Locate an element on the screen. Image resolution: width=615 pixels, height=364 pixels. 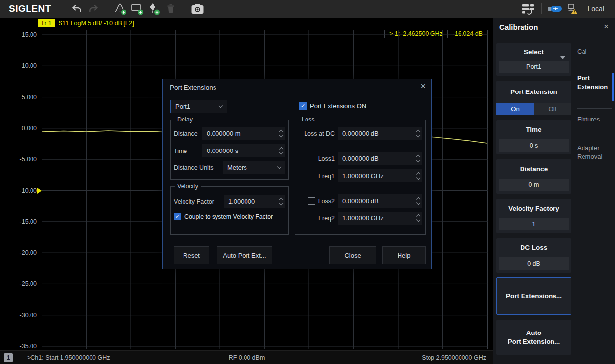
velocity-factory-panel: Velocity Factory 1 is located at coordinates (534, 216).